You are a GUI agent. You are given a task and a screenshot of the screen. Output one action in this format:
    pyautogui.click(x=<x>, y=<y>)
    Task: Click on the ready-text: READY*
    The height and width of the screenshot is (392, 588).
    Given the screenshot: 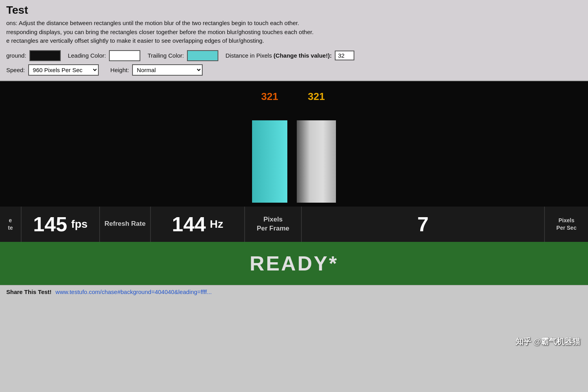 What is the action you would take?
    pyautogui.click(x=294, y=263)
    